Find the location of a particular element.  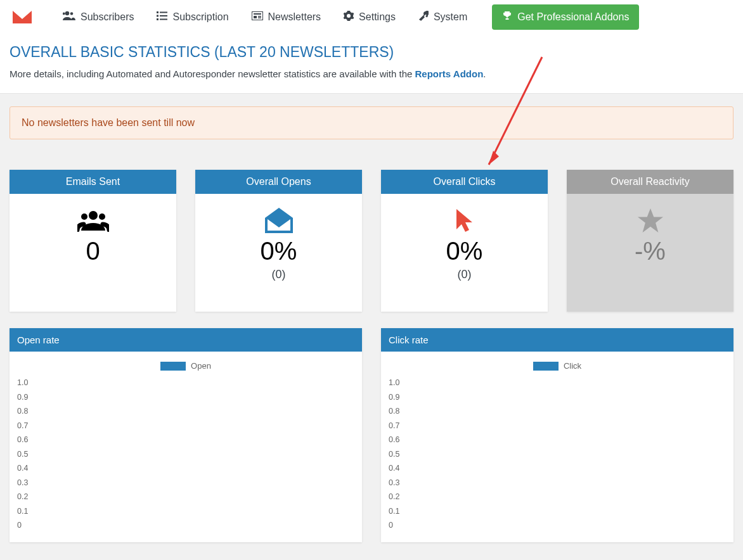

card-emails-sent: Emails Sent 0 is located at coordinates (93, 241).